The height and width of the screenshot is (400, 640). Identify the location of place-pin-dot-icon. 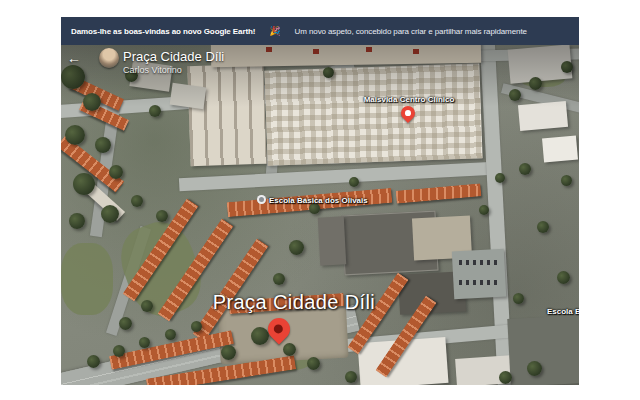
(278, 328).